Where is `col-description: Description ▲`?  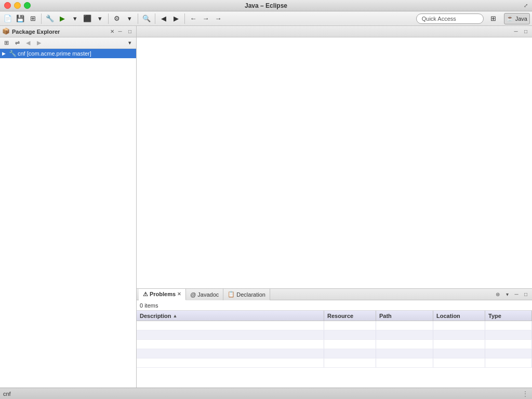 col-description: Description ▲ is located at coordinates (231, 316).